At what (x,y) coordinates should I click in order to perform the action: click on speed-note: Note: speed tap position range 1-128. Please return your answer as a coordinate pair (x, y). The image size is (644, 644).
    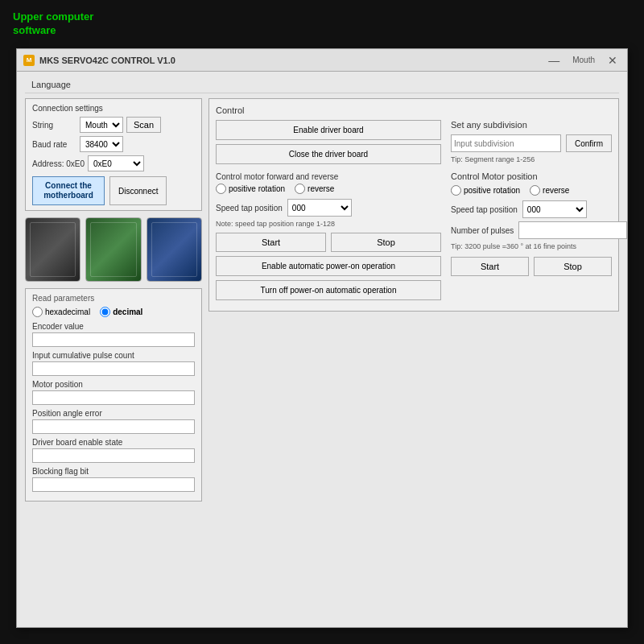
    Looking at the image, I should click on (328, 224).